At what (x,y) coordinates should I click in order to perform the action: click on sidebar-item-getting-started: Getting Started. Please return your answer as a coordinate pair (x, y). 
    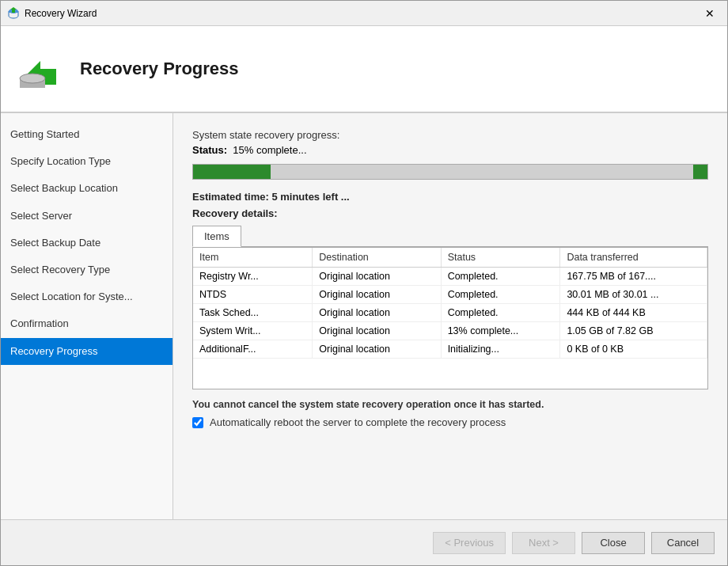
    Looking at the image, I should click on (87, 135).